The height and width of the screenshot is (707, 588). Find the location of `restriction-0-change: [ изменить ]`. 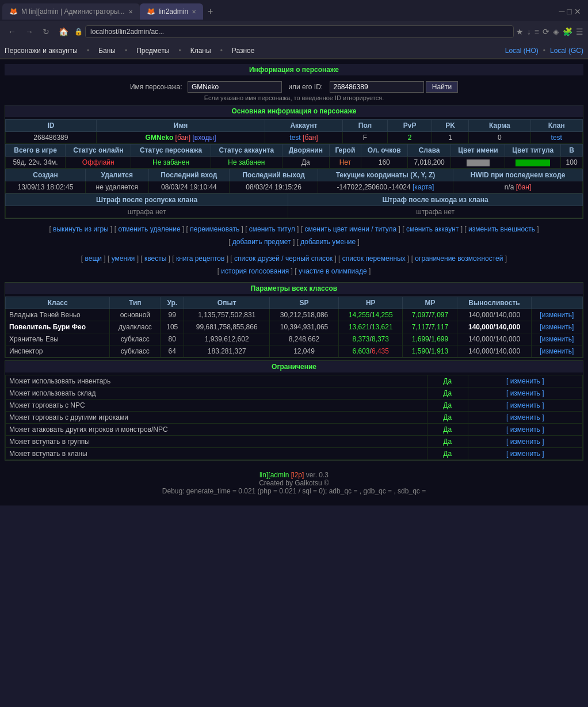

restriction-0-change: [ изменить ] is located at coordinates (525, 381).